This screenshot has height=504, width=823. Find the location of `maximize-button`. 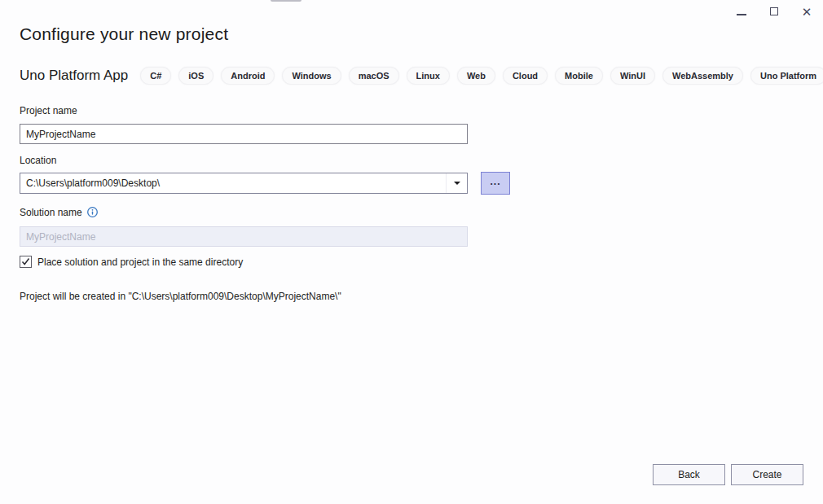

maximize-button is located at coordinates (774, 11).